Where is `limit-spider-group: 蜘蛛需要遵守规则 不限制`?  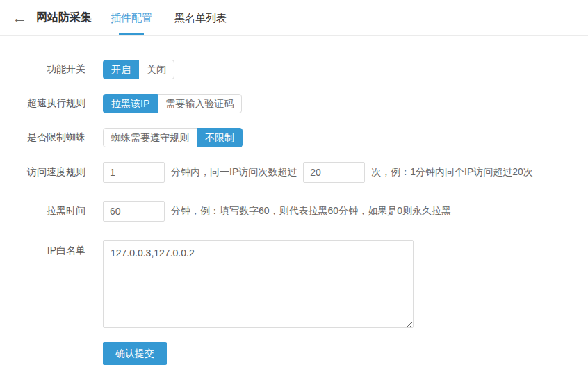
limit-spider-group: 蜘蛛需要遵守规则 不限制 is located at coordinates (172, 138).